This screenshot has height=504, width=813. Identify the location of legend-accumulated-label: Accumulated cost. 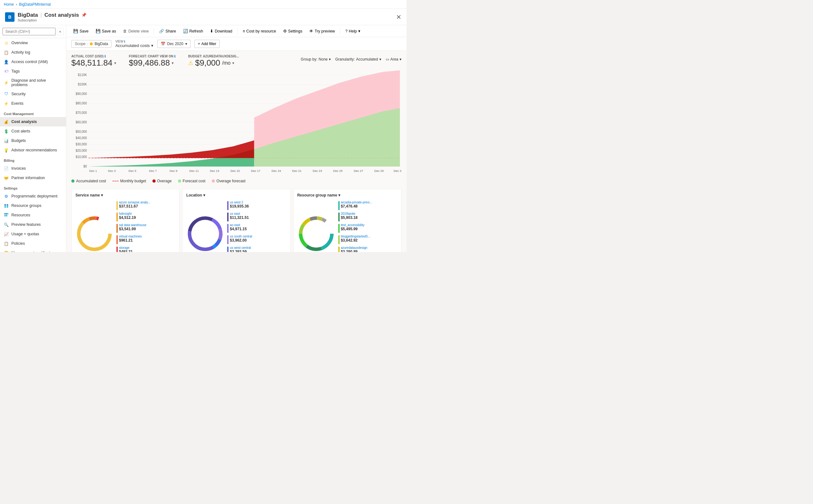
(91, 181).